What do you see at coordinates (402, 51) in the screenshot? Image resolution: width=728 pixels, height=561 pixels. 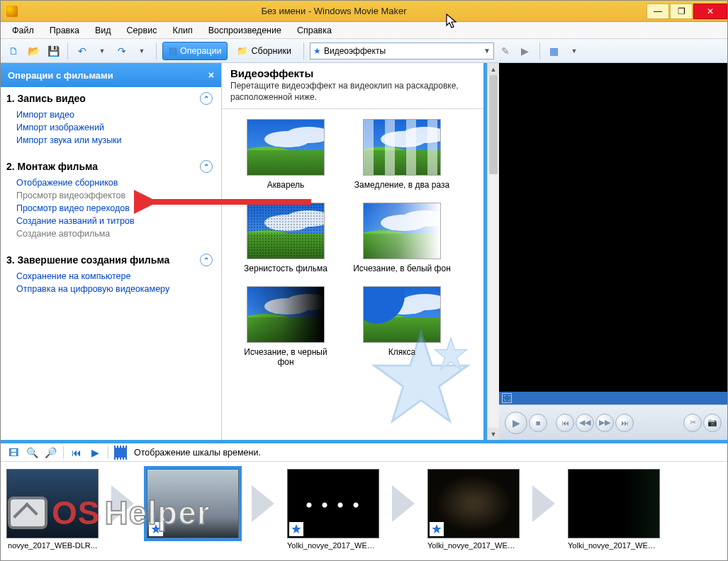 I see `effects-combo: ★ Видеоэффекты ▼` at bounding box center [402, 51].